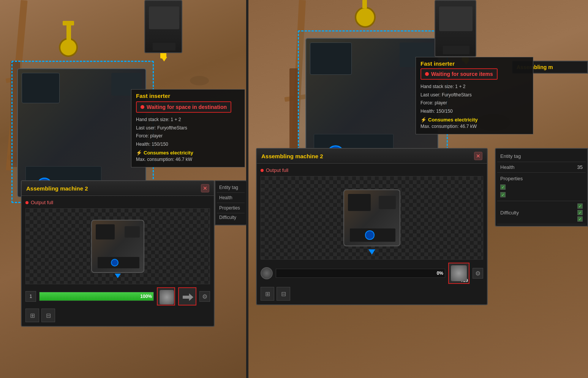 Image resolution: width=588 pixels, height=378 pixels. Describe the element at coordinates (231, 187) in the screenshot. I see `entity-tag-tab-left: Entity tag` at that location.